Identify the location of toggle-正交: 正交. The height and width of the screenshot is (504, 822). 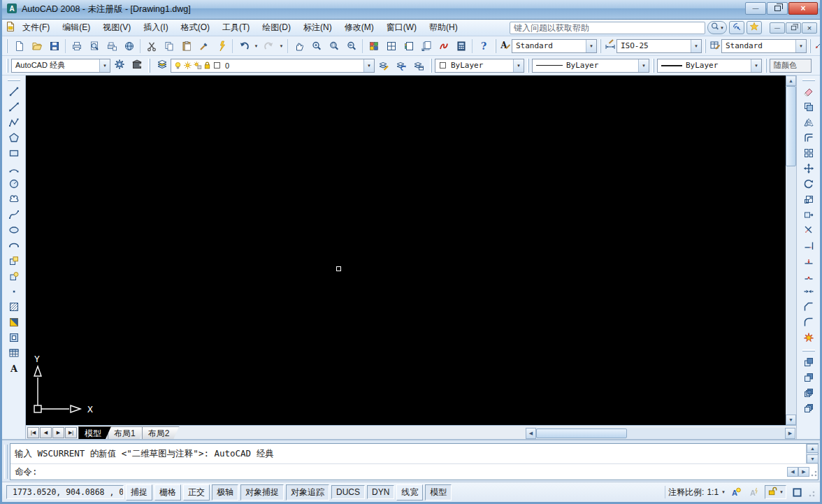
(196, 492).